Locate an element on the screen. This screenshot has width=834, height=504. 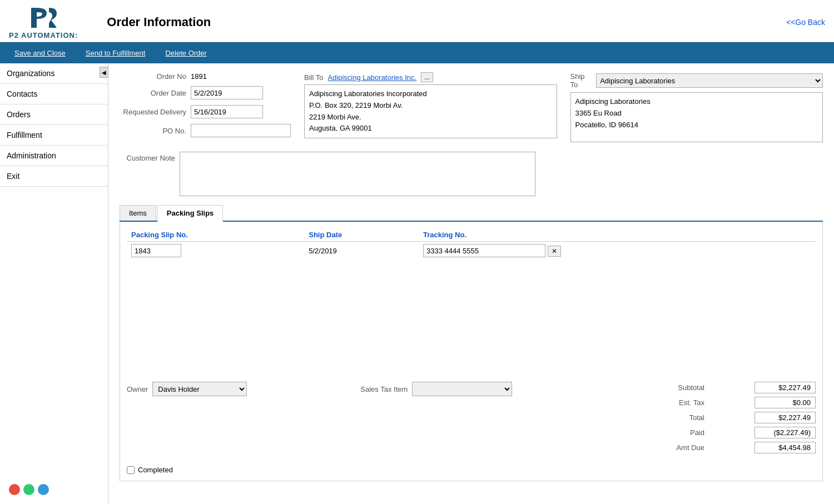
tab-packing-slips: Packing Slips is located at coordinates (190, 213).